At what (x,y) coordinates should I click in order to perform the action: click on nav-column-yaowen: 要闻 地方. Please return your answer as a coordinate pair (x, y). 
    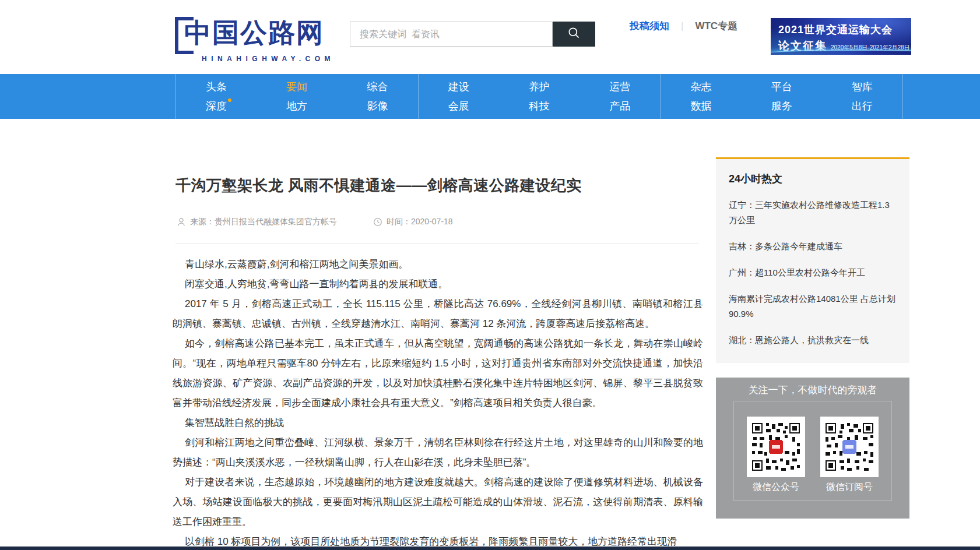
    Looking at the image, I should click on (297, 97).